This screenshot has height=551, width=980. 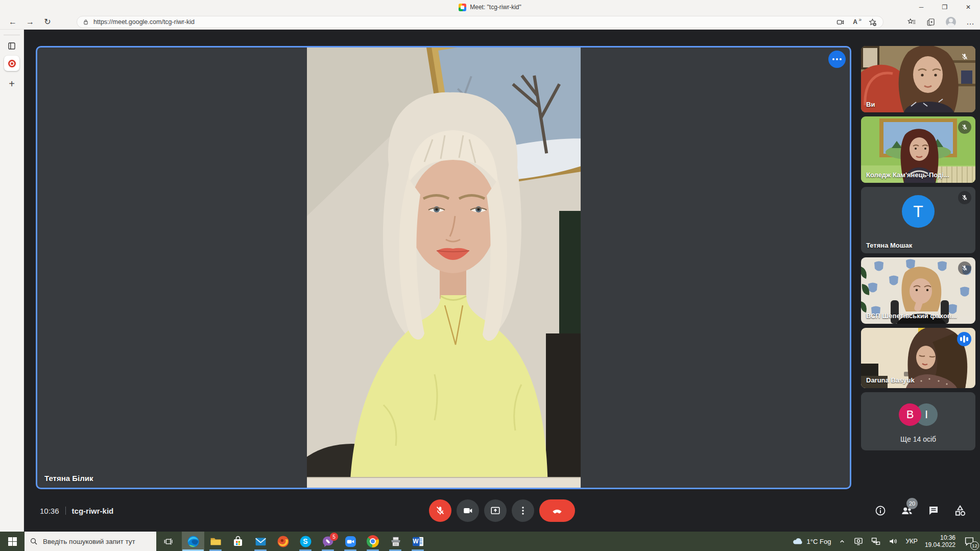 I want to click on search-input, so click(x=93, y=541).